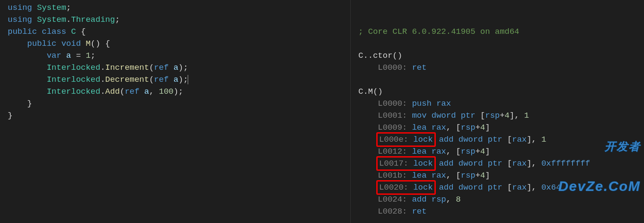 Image resolution: width=644 pixels, height=223 pixels. Describe the element at coordinates (501, 164) in the screenshot. I see `asm-line: L0017: lock add dword ptr [rax], 0xfffff…` at that location.